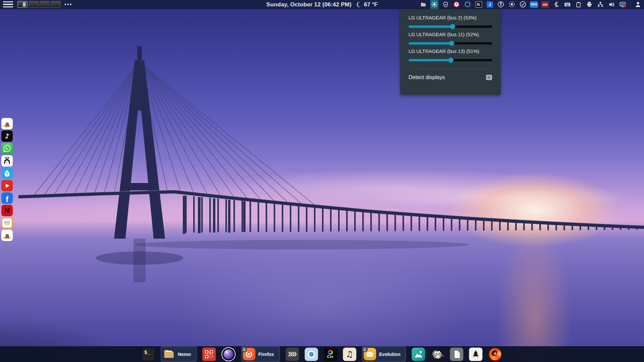  Describe the element at coordinates (7, 136) in the screenshot. I see `tiktok-icon: ♪` at that location.